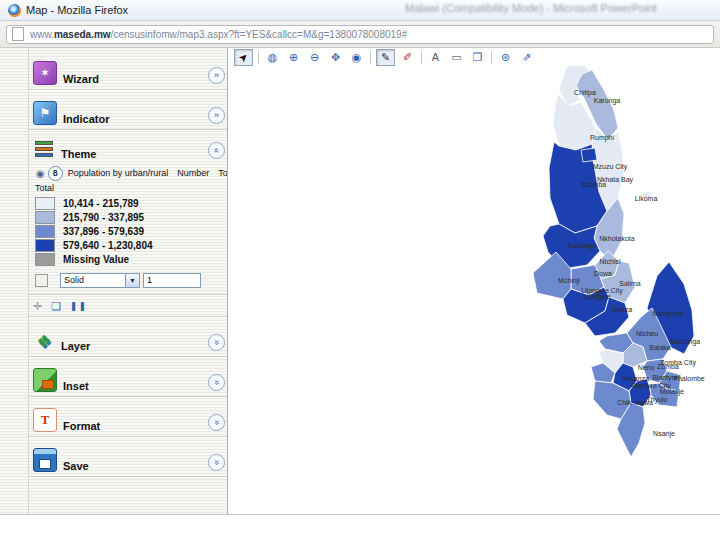  What do you see at coordinates (589, 155) in the screenshot?
I see `district-mzuzu-city` at bounding box center [589, 155].